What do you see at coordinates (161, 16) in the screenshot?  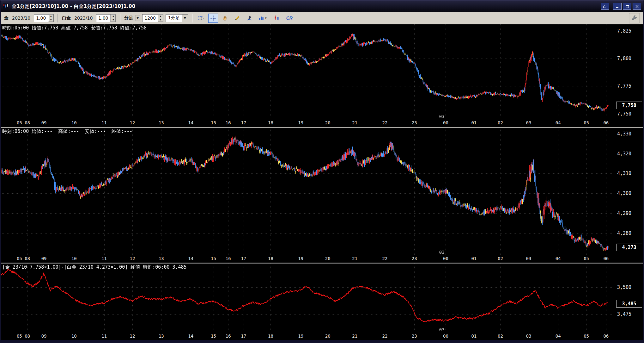 I see `bar-count-up-button: ▲` at bounding box center [161, 16].